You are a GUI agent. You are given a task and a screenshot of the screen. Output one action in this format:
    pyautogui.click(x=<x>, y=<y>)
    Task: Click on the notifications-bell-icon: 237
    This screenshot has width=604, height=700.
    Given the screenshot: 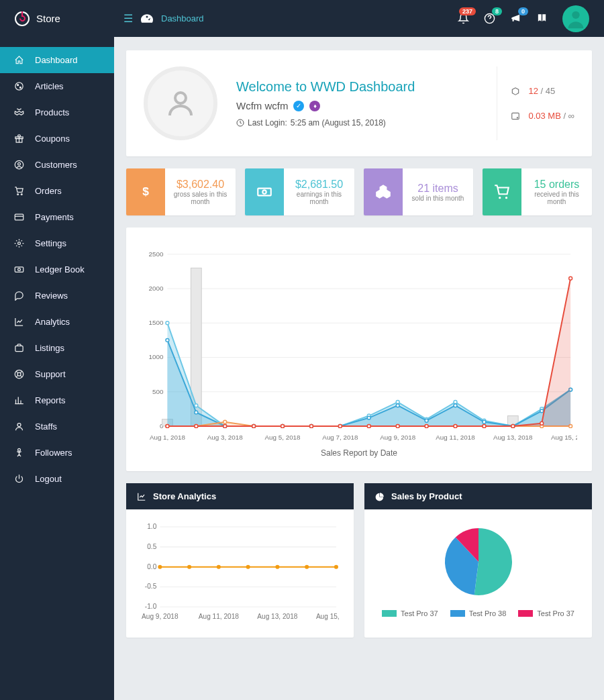 What is the action you would take?
    pyautogui.click(x=463, y=19)
    